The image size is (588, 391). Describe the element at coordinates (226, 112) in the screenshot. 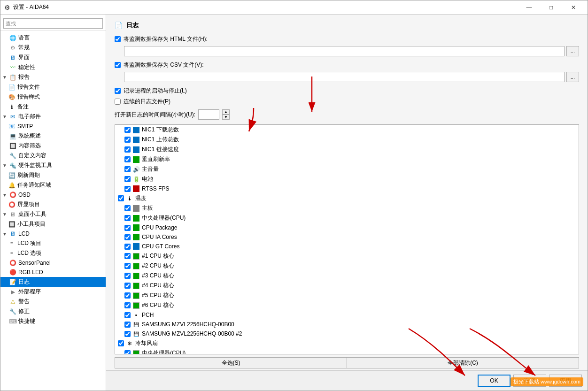

I see `spin-up-button: ▲` at that location.